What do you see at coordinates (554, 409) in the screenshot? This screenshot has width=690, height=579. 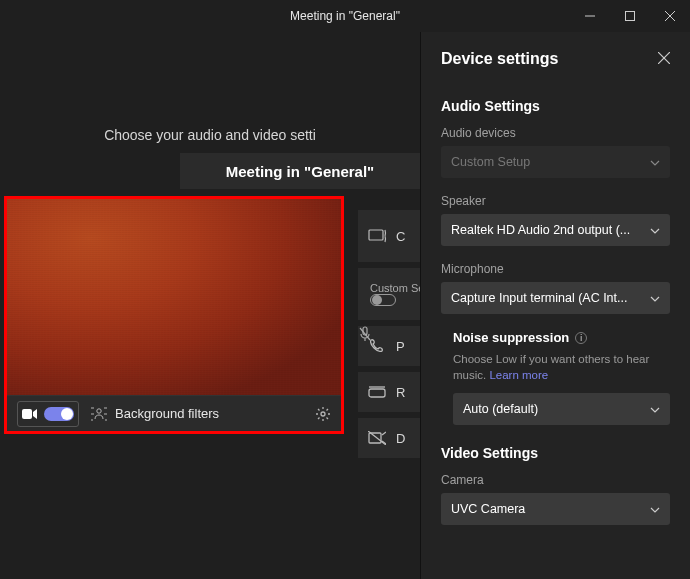 I see `noise-suppression-value: Auto (default)` at bounding box center [554, 409].